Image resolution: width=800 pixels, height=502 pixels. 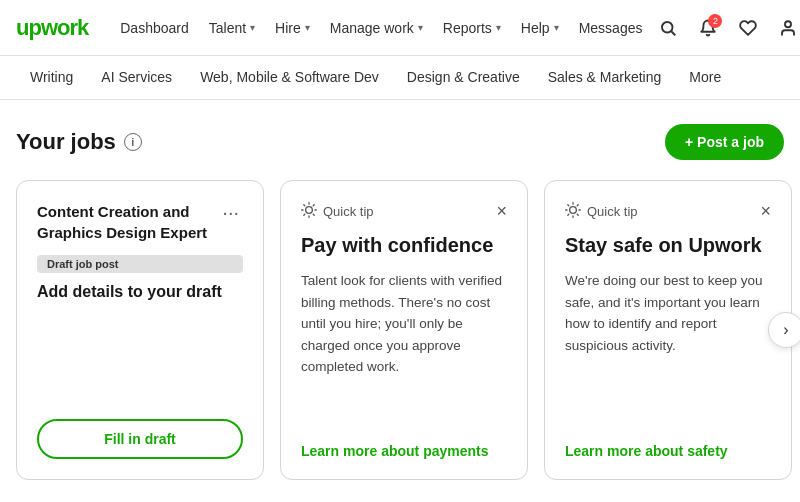 What do you see at coordinates (404, 451) in the screenshot?
I see `tip-link-payments: Learn more about payments` at bounding box center [404, 451].